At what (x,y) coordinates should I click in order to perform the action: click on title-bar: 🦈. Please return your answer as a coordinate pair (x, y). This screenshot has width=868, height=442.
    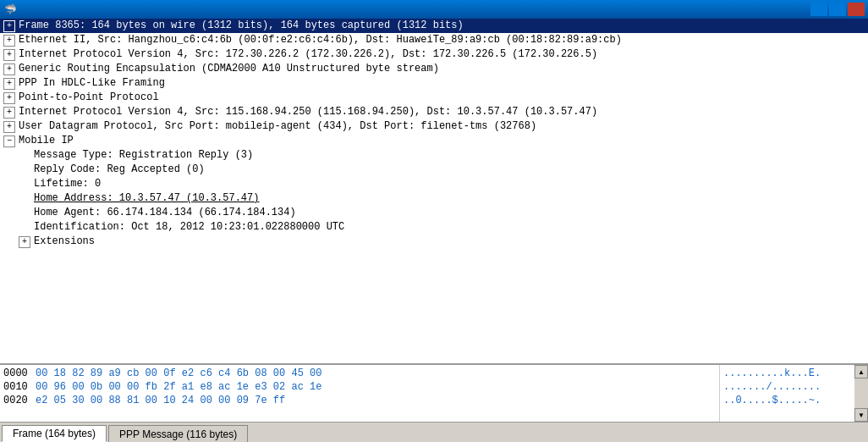
    Looking at the image, I should click on (434, 9).